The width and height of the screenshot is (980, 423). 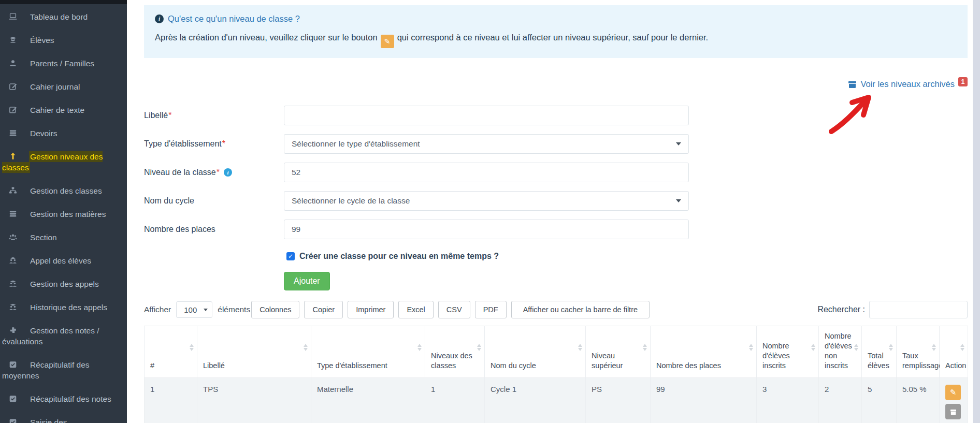 What do you see at coordinates (491, 310) in the screenshot?
I see `pdf-button: PDF` at bounding box center [491, 310].